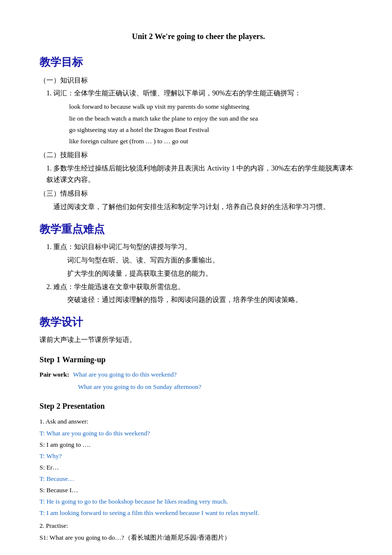 The height and width of the screenshot is (555, 392). Describe the element at coordinates (198, 538) in the screenshot. I see `step2-s1-practise: S1: What are you going to do…?（看长城图片/迪斯尼…` at that location.